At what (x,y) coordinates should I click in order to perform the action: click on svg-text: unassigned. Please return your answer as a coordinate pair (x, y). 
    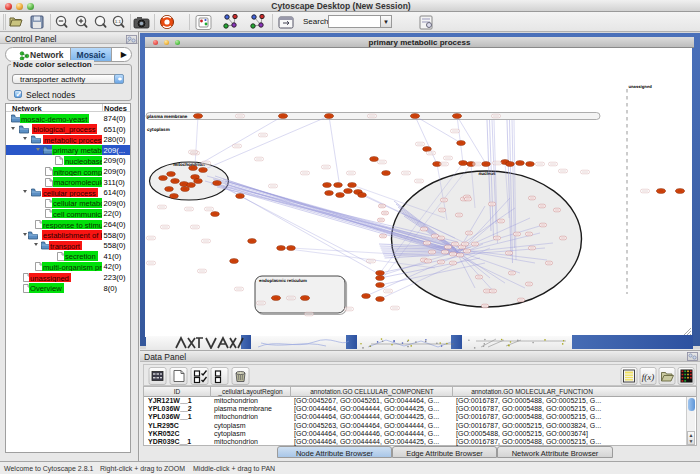
    Looking at the image, I should click on (641, 86).